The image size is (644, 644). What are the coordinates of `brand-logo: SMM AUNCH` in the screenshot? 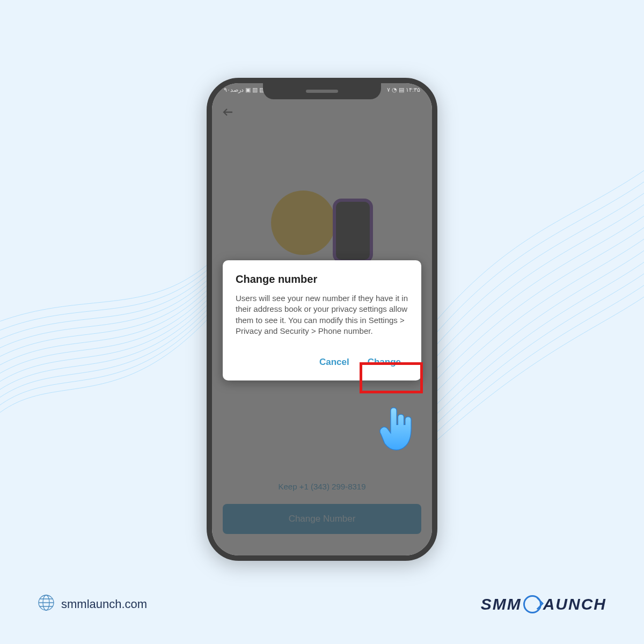 It's located at (544, 604).